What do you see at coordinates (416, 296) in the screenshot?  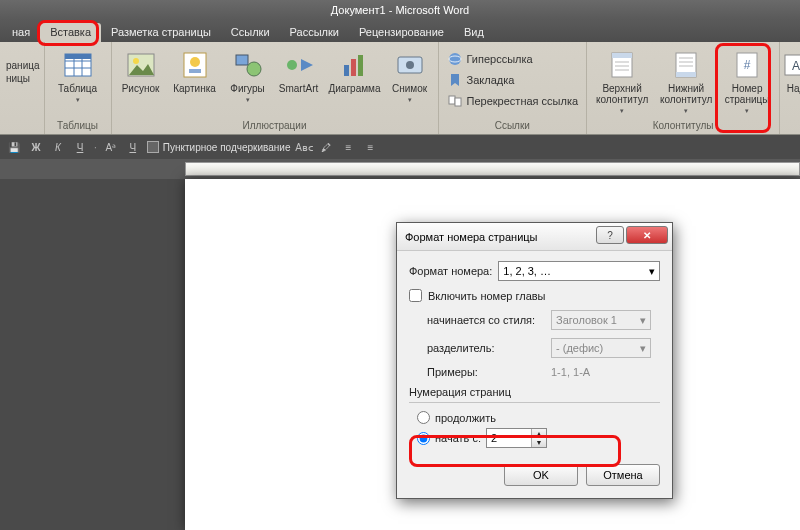 I see `include-chapter-checkbox` at bounding box center [416, 296].